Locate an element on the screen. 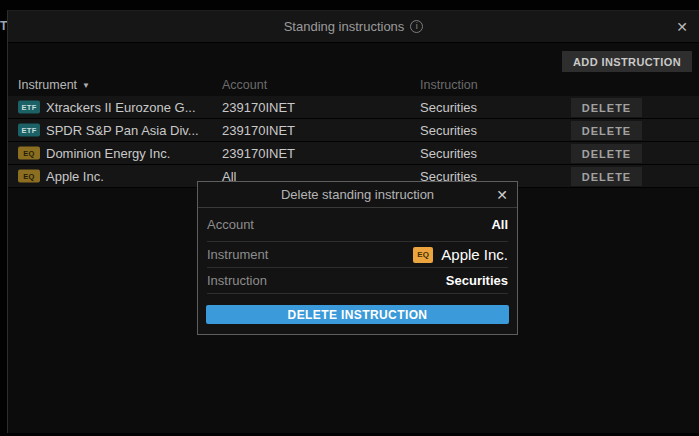 Image resolution: width=699 pixels, height=436 pixels. field-value: All is located at coordinates (500, 224).